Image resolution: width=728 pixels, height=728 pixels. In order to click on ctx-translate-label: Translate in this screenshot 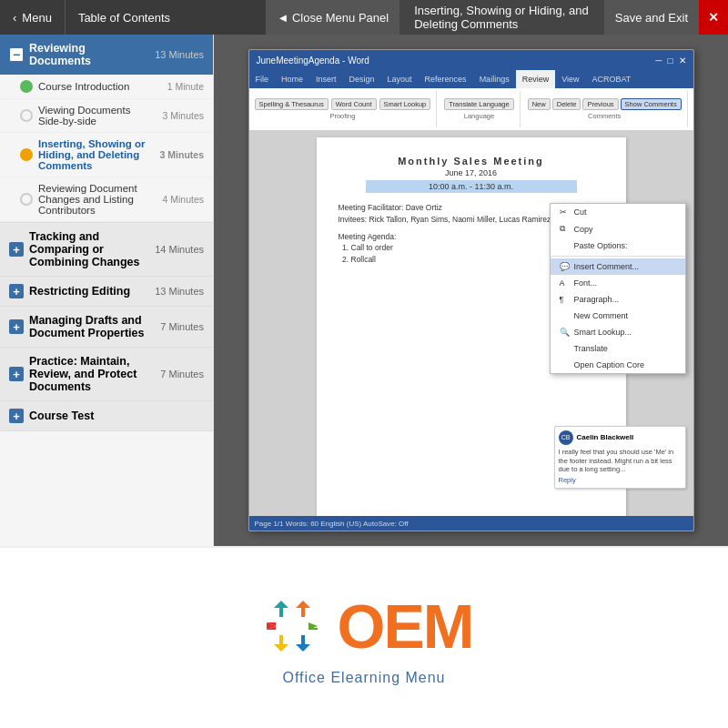, I will do `click(592, 349)`.